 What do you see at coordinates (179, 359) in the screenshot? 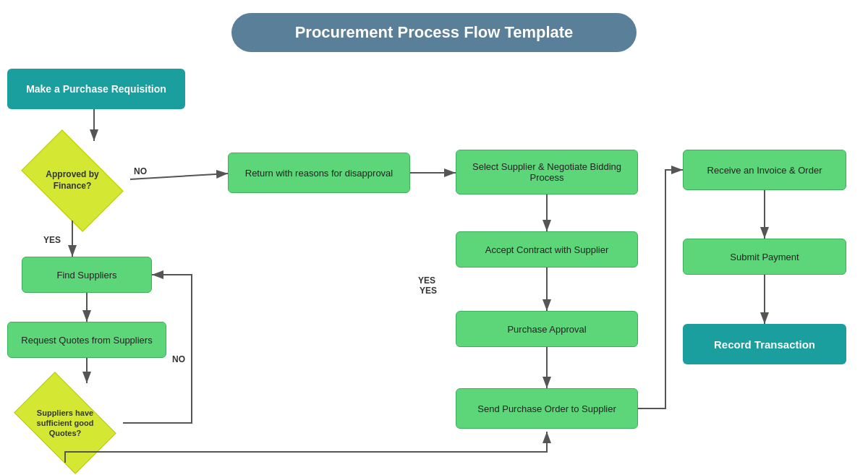
I see `no-label-quotes: NO` at bounding box center [179, 359].